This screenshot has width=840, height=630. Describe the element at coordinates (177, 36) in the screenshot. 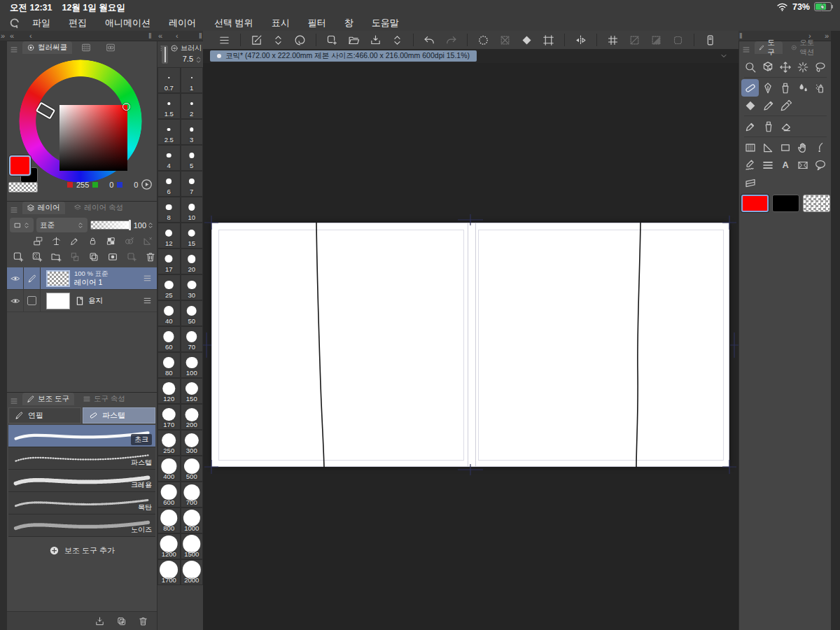

I see `collapse-brush-arrow: ‹` at that location.